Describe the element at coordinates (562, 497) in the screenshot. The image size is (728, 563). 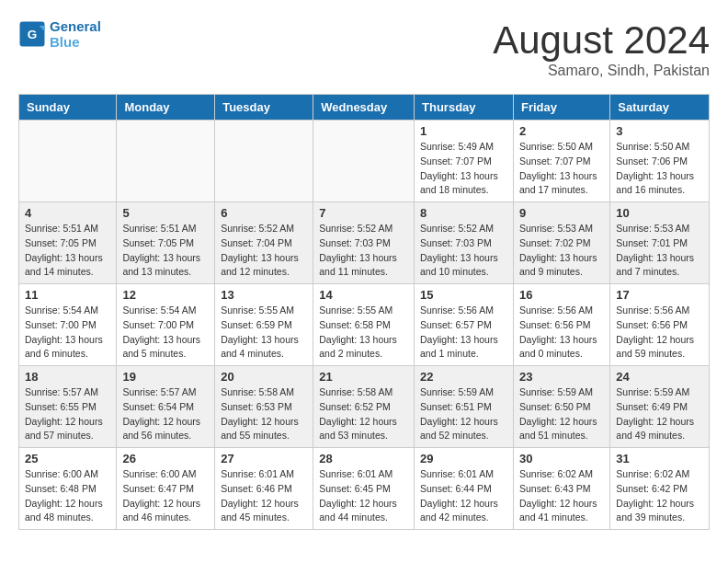
I see `day-info: Sunrise: 6:02 AMSunset: 6:43 PMDaylight:…` at that location.